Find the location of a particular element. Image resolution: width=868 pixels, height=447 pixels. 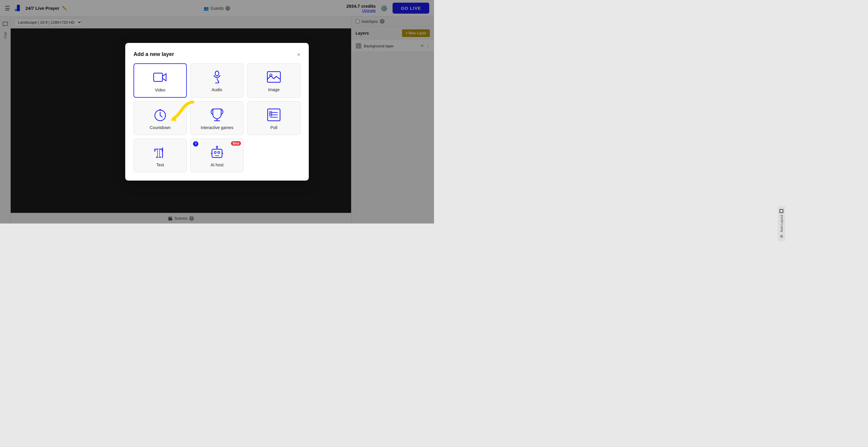

layer-card-interactive-games: Interactive games is located at coordinates (217, 118).